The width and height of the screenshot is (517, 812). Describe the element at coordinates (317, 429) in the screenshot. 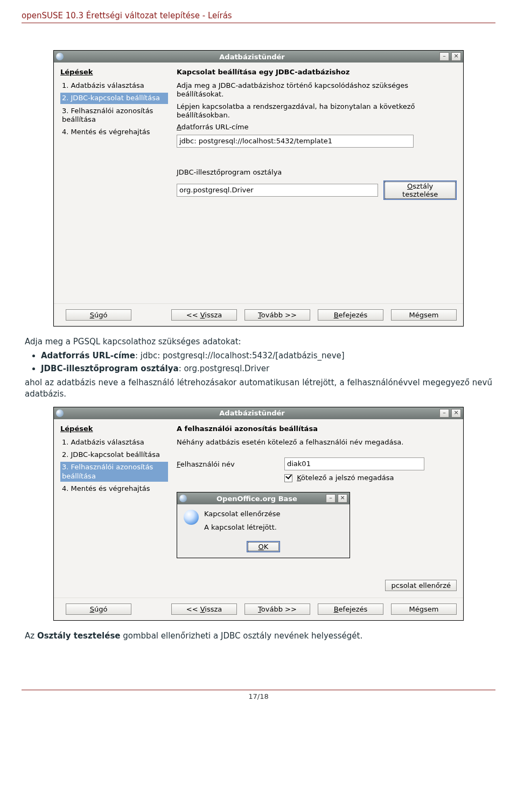

I see `section-heading: A felhasználói azonosítás beállítása` at that location.